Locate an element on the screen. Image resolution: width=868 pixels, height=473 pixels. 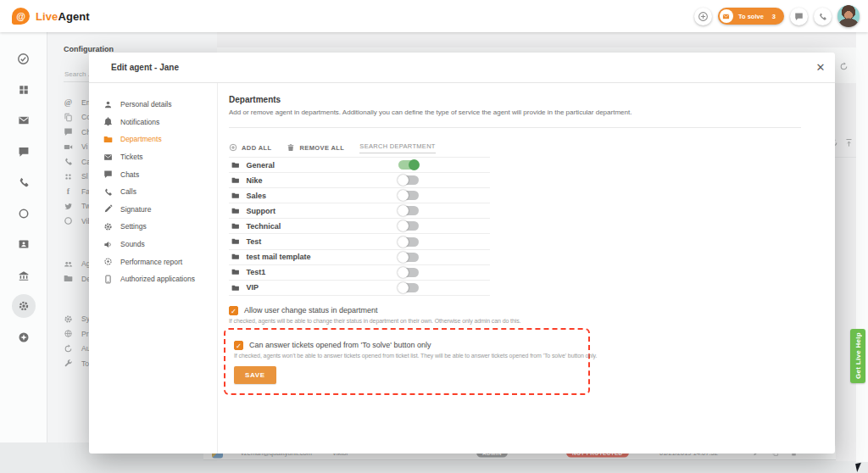
mail-icon is located at coordinates (24, 120).